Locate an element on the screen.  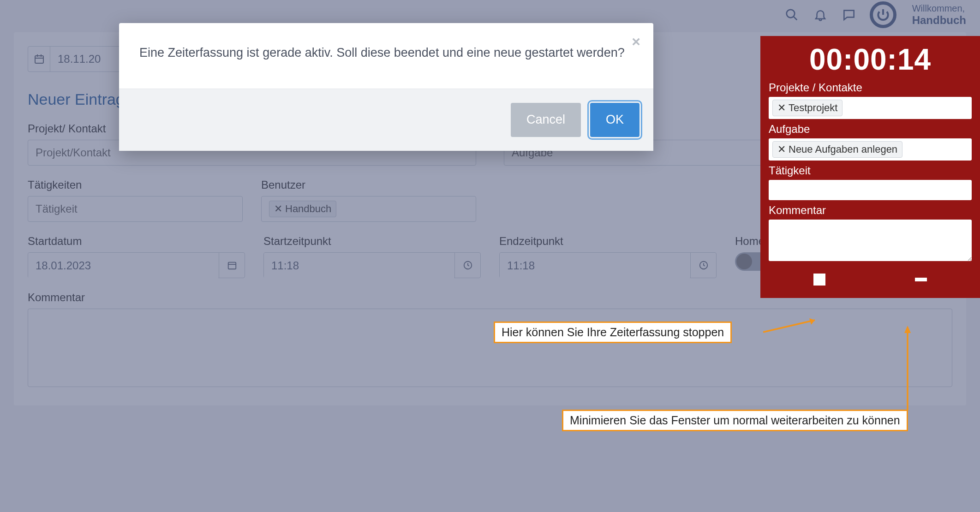
timer-projekte-tag: ✕ Testprojekt is located at coordinates (807, 108).